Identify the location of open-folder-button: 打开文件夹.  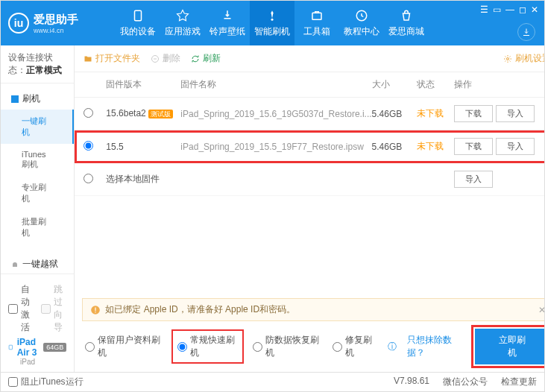
(112, 58).